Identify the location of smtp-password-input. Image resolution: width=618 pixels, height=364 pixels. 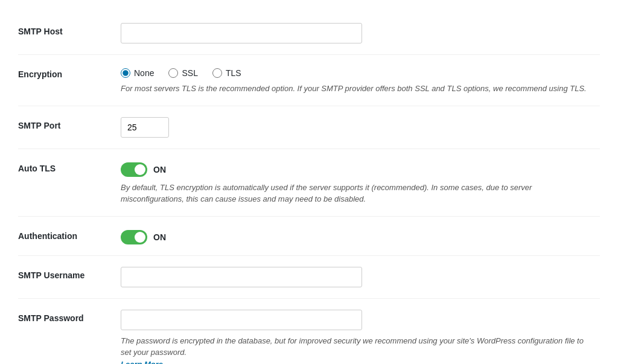
(241, 320).